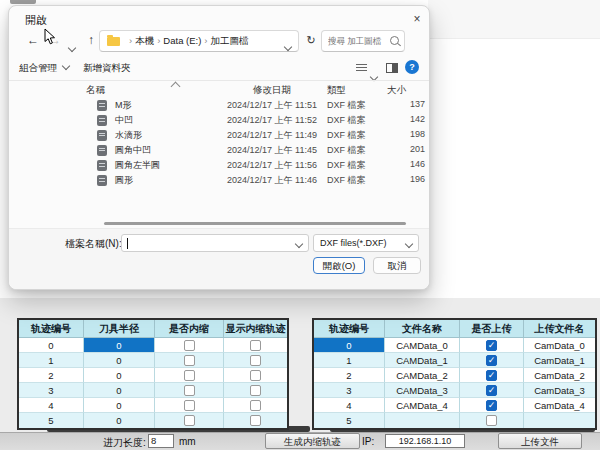 This screenshot has width=600, height=450. Describe the element at coordinates (161, 441) in the screenshot. I see `feed-length-input: 8` at that location.